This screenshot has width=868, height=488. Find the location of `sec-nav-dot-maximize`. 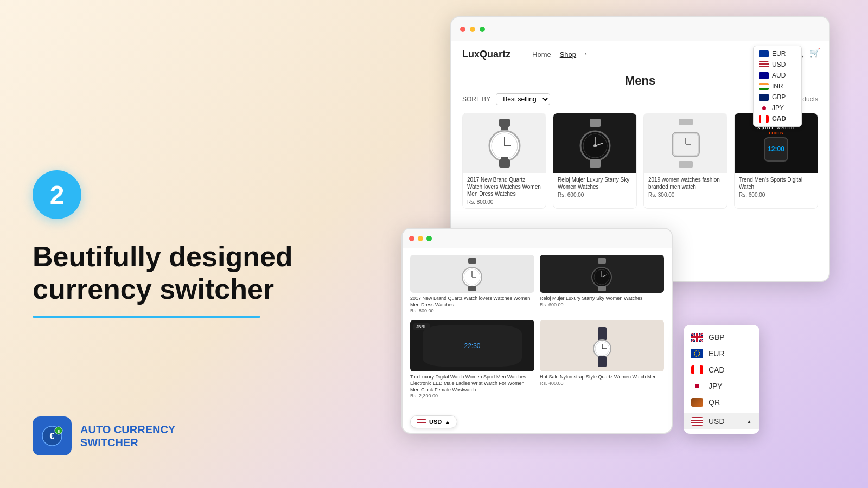

sec-nav-dot-maximize is located at coordinates (429, 239).